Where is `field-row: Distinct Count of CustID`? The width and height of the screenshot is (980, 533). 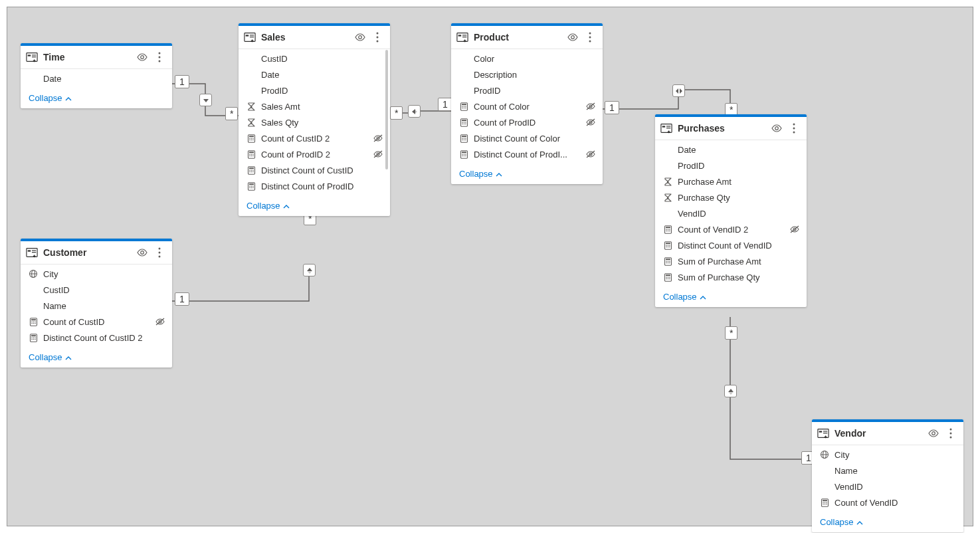 field-row: Distinct Count of CustID is located at coordinates (314, 170).